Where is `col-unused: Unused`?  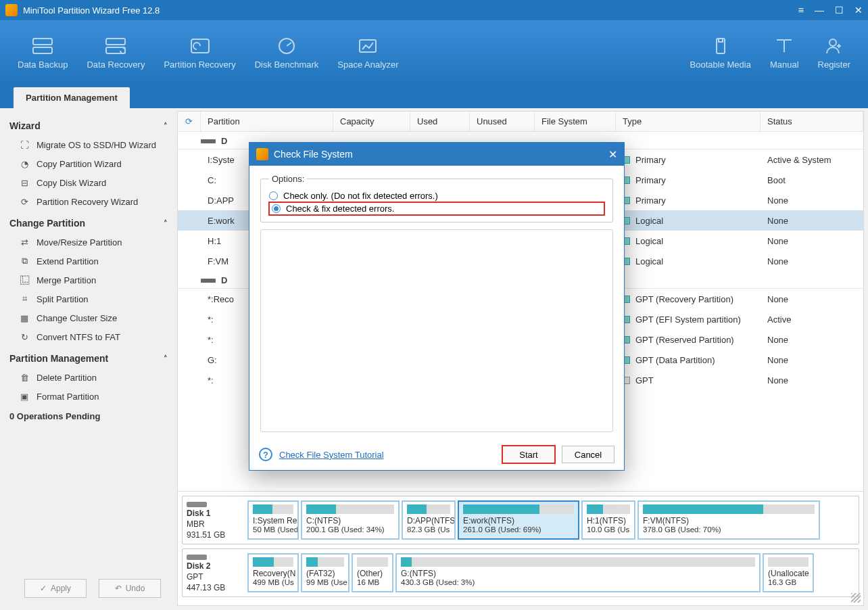 col-unused: Unused is located at coordinates (502, 122).